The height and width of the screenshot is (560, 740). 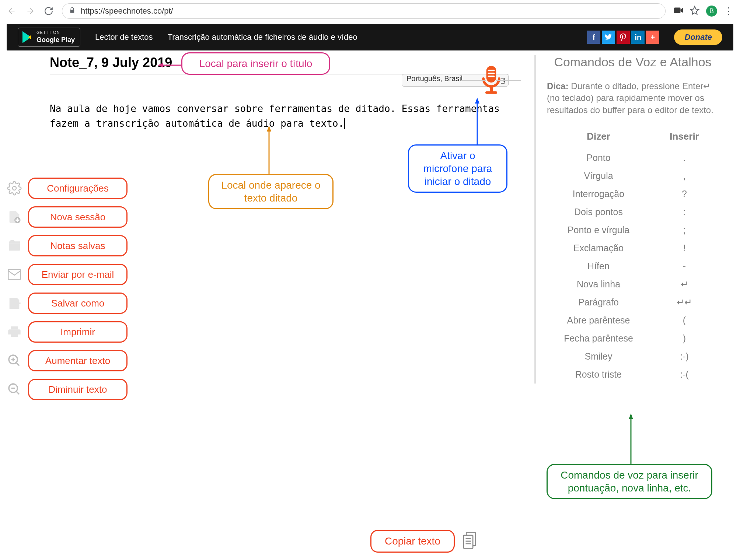 What do you see at coordinates (598, 302) in the screenshot?
I see `command-say: Parágrafo` at bounding box center [598, 302].